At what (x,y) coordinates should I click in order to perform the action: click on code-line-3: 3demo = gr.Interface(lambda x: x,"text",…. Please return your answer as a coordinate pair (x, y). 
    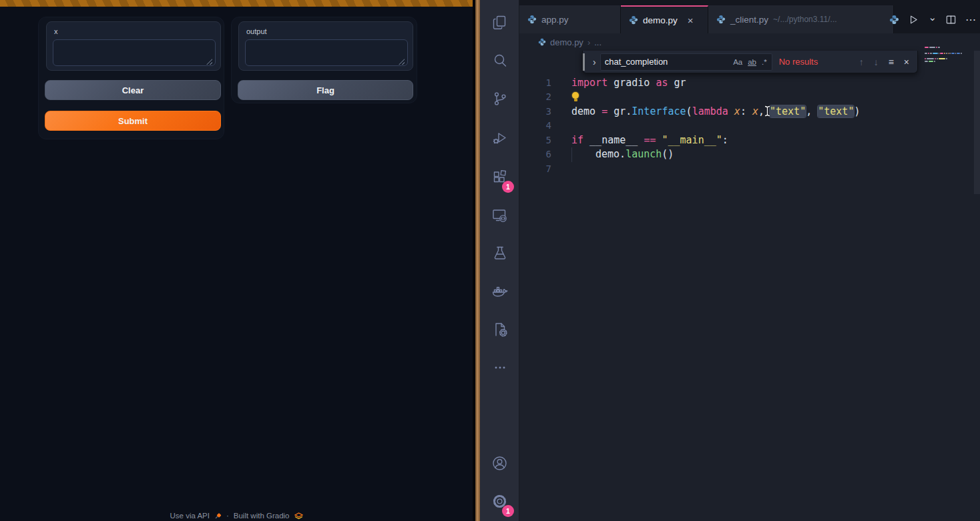
    Looking at the image, I should click on (750, 112).